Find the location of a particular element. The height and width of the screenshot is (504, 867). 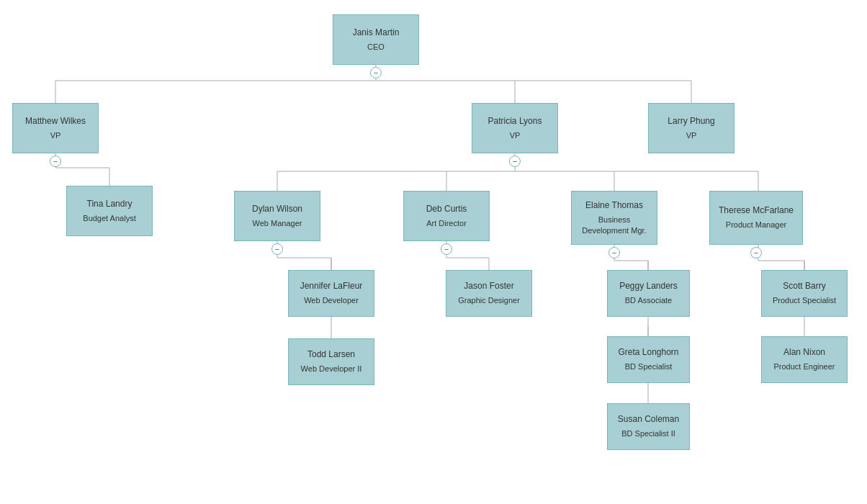

node-deb: Deb Curtis Art Director is located at coordinates (446, 216).